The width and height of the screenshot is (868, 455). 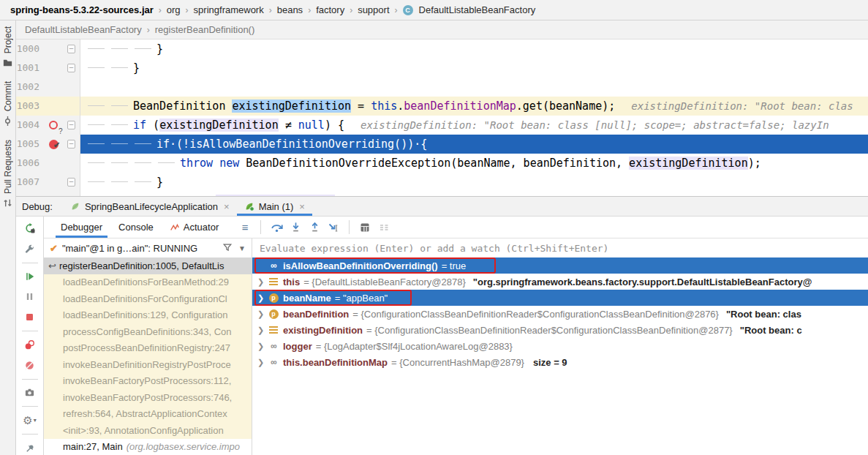 What do you see at coordinates (82, 10) in the screenshot?
I see `breadcrumb-item: spring-beans-5.3.22-sources.jar` at bounding box center [82, 10].